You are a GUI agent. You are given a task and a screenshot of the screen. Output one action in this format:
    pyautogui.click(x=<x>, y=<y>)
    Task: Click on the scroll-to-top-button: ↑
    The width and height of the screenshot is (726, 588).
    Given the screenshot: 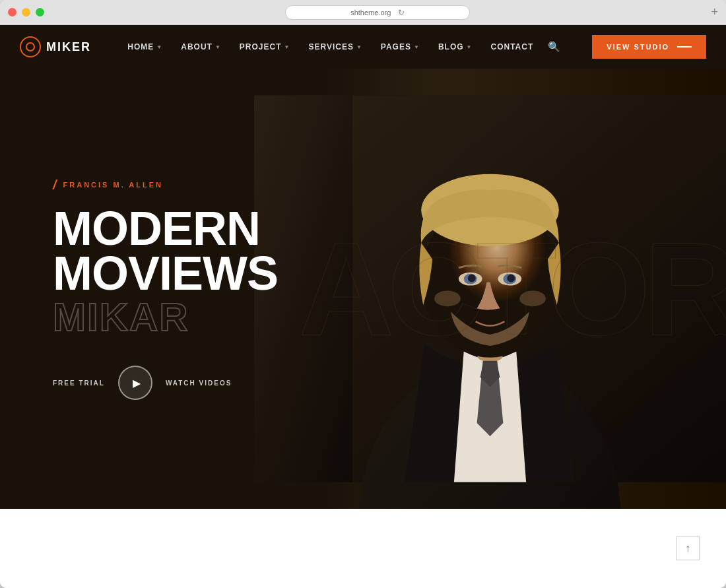 What is the action you would take?
    pyautogui.click(x=688, y=548)
    